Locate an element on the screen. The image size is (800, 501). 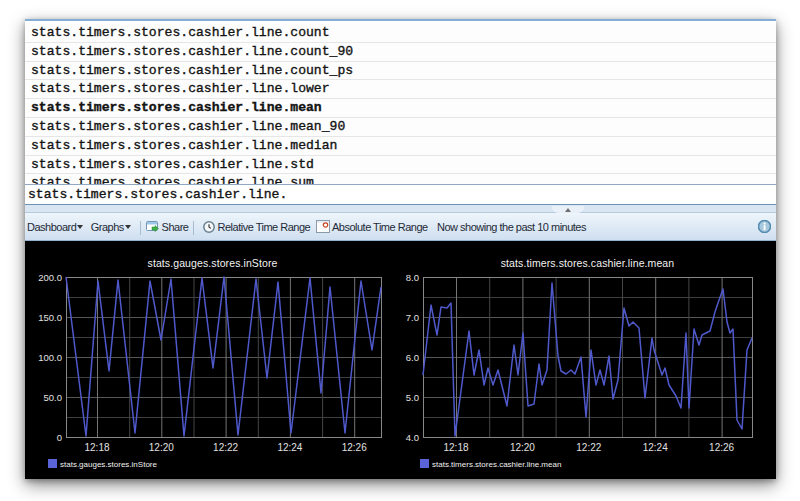
svg-text: 150.0 is located at coordinates (50, 318).